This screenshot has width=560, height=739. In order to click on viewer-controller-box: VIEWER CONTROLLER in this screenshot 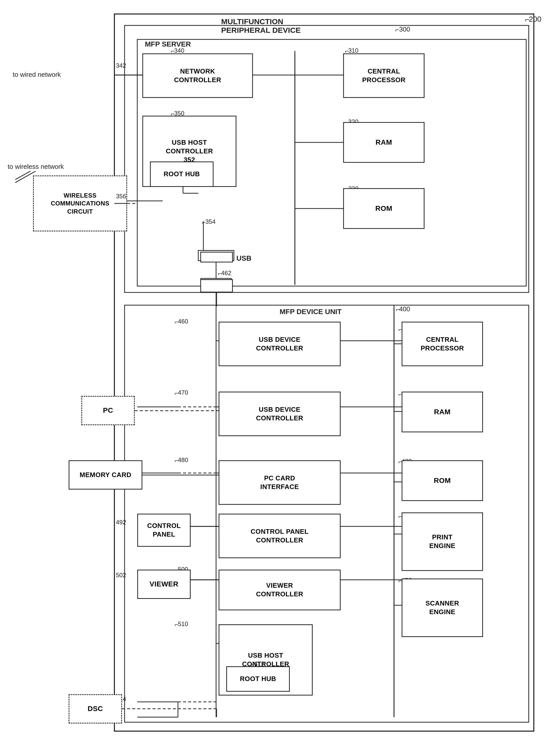, I will do `click(280, 590)`.